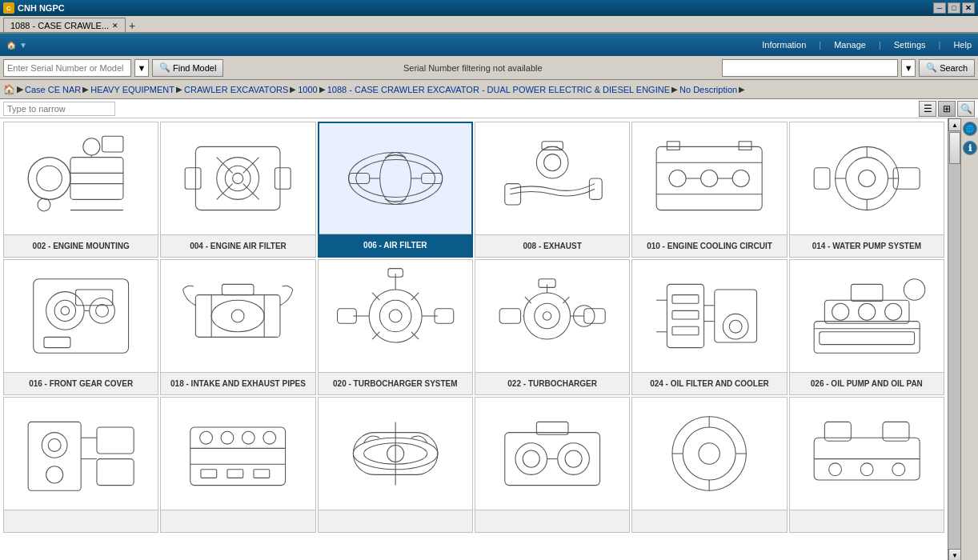 The height and width of the screenshot is (560, 978). Describe the element at coordinates (552, 190) in the screenshot. I see `part-card-008: 008 - EXHAUST` at that location.